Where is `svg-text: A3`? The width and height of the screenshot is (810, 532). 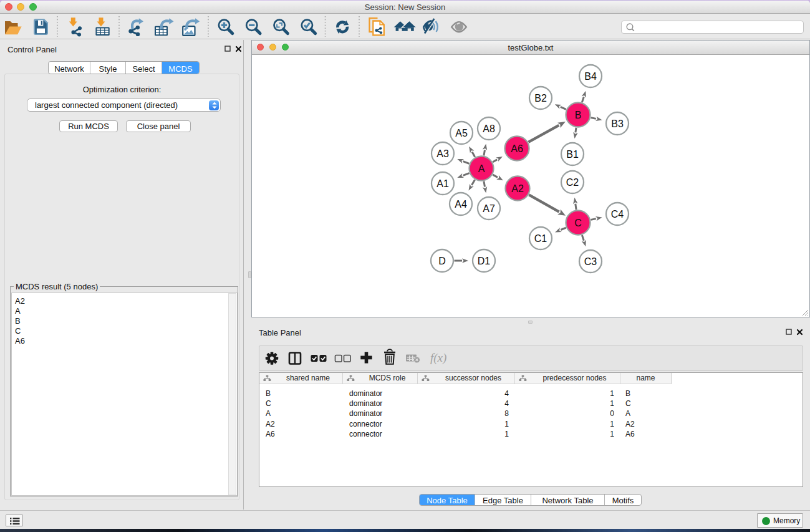 svg-text: A3 is located at coordinates (443, 153).